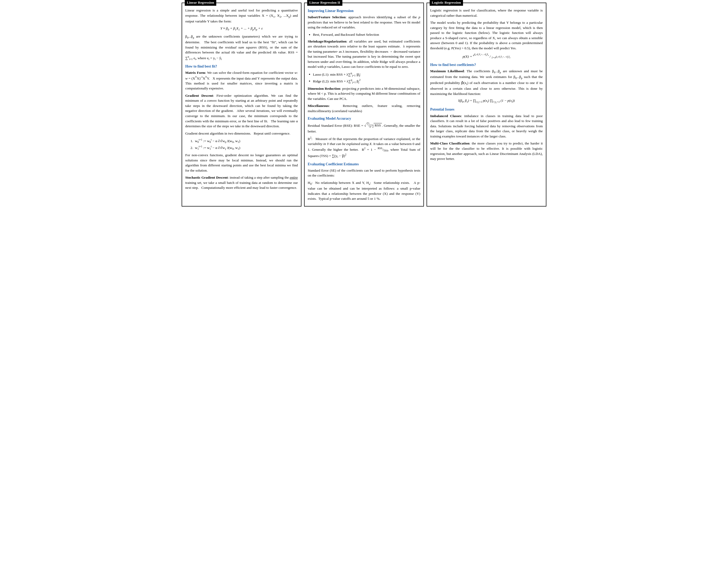 This screenshot has height=563, width=728. Describe the element at coordinates (364, 105) in the screenshot. I see `col2-content: Improving Linear Regression Subset/Featu…` at that location.